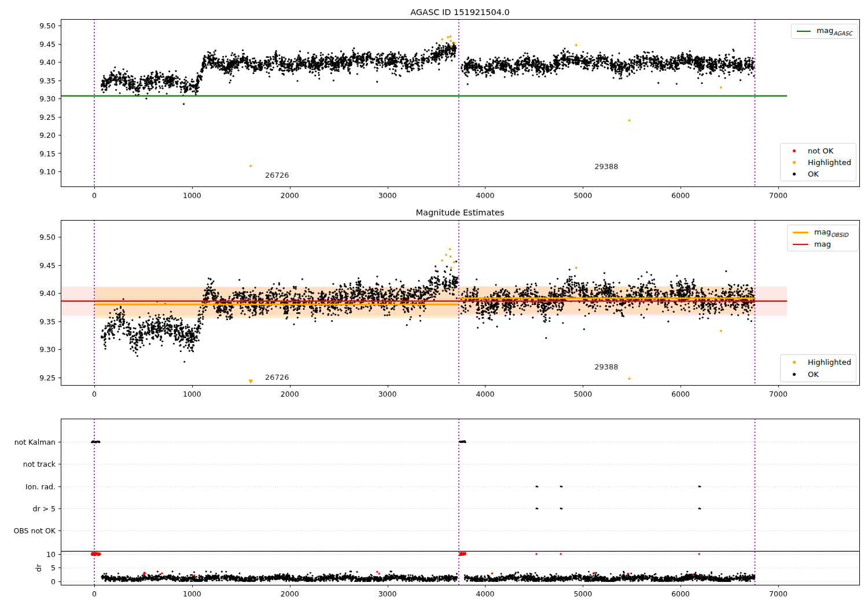 The width and height of the screenshot is (868, 608). I want to click on y-tick-label-middle: 9.25, so click(47, 378).